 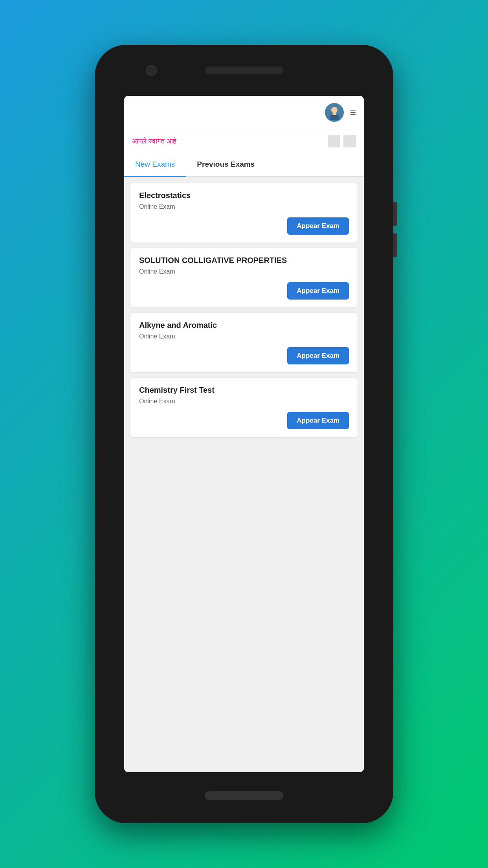 What do you see at coordinates (353, 112) in the screenshot?
I see `hamburger-menu-icon: ≡` at bounding box center [353, 112].